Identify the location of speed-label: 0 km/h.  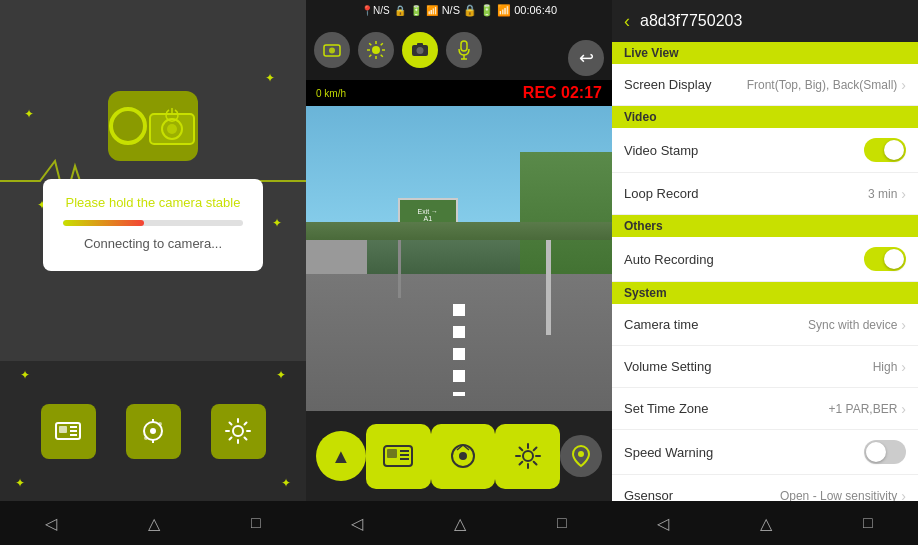
(331, 94).